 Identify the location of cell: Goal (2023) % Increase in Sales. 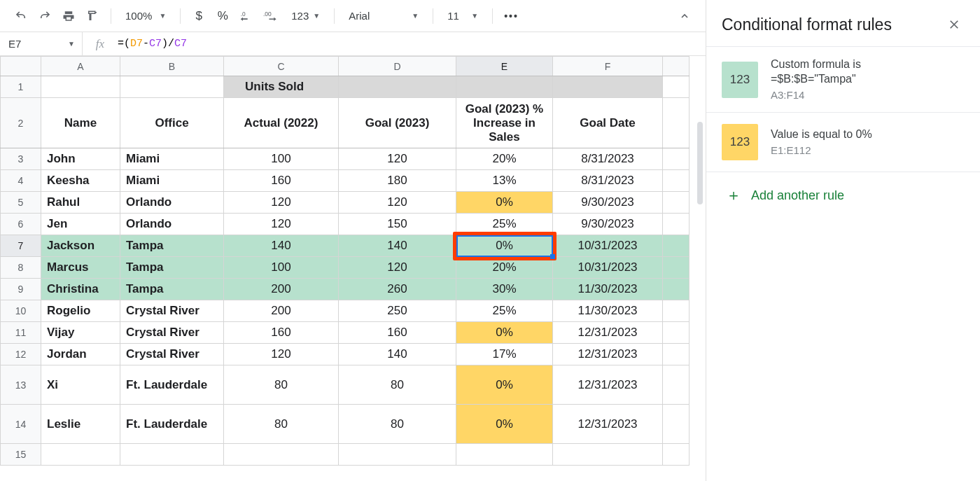
(505, 123).